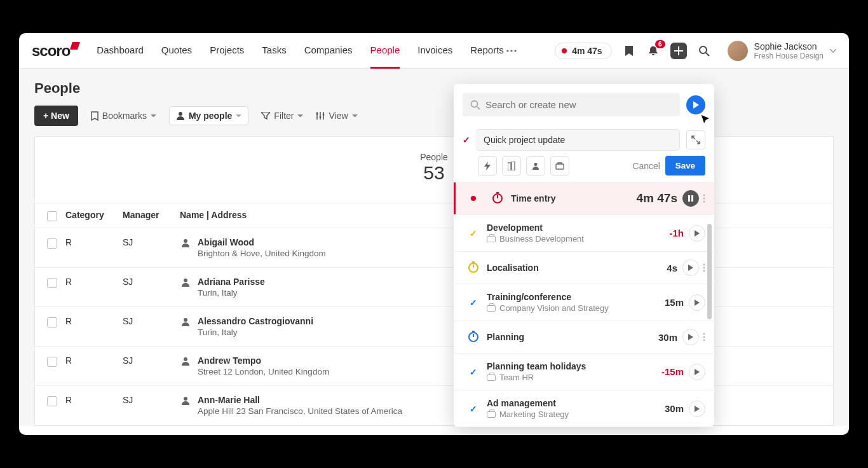 The width and height of the screenshot is (868, 468). What do you see at coordinates (56, 116) in the screenshot?
I see `new-button: + New` at bounding box center [56, 116].